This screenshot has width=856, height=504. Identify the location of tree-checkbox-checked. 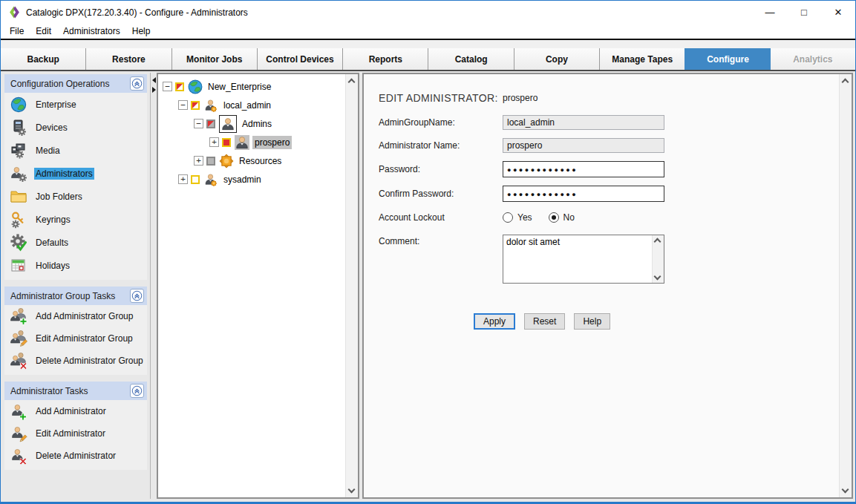
(226, 143).